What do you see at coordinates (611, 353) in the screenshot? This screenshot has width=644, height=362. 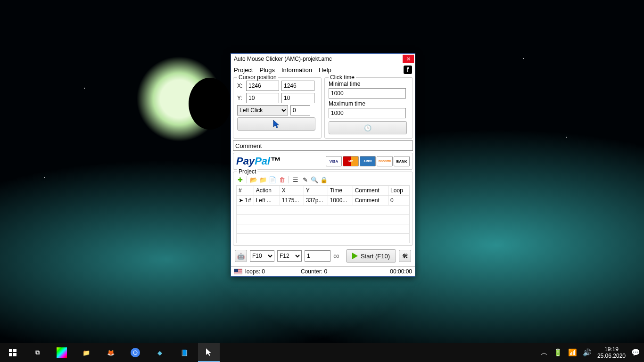 I see `taskbar-clock: 19:19 25.06.2020` at bounding box center [611, 353].